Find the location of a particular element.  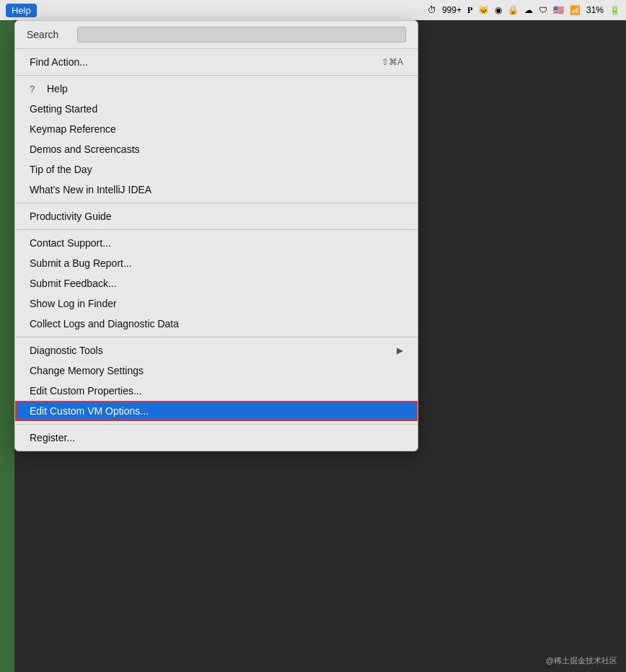

menu-item-demos-screencasts: Demos and Screencasts is located at coordinates (216, 149).